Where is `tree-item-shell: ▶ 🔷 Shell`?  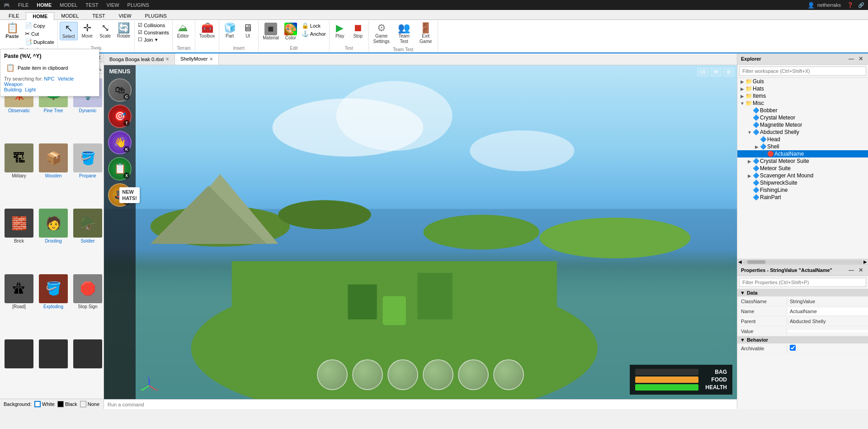 tree-item-shell: ▶ 🔷 Shell is located at coordinates (803, 147).